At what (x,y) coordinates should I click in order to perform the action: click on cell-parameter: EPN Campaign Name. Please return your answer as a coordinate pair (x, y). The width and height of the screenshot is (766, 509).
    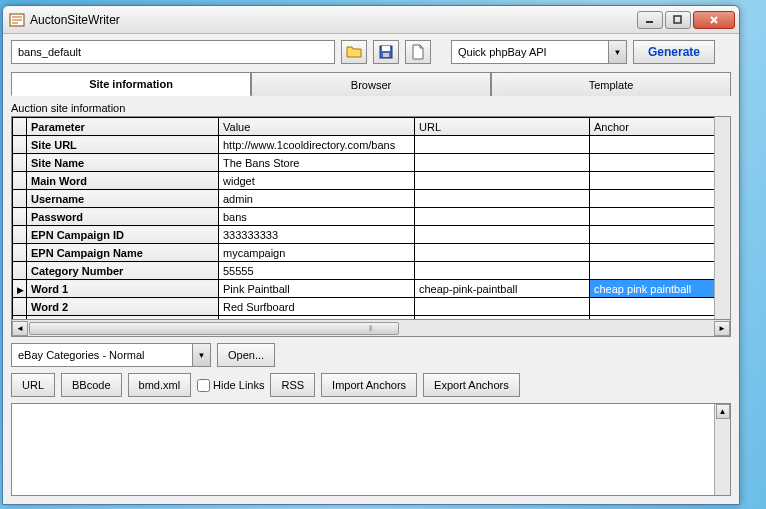
    Looking at the image, I should click on (123, 253).